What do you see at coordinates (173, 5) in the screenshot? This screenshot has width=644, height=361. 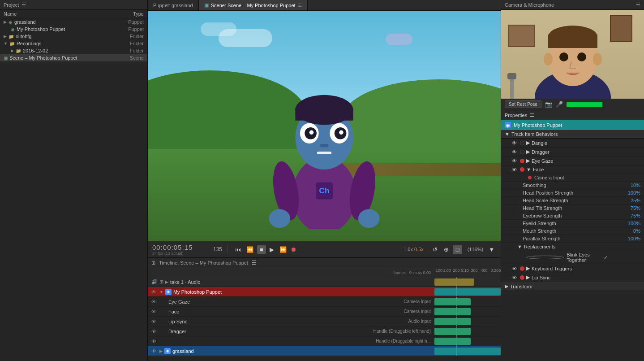 I see `puppet-tab: Puppet: grassland` at bounding box center [173, 5].